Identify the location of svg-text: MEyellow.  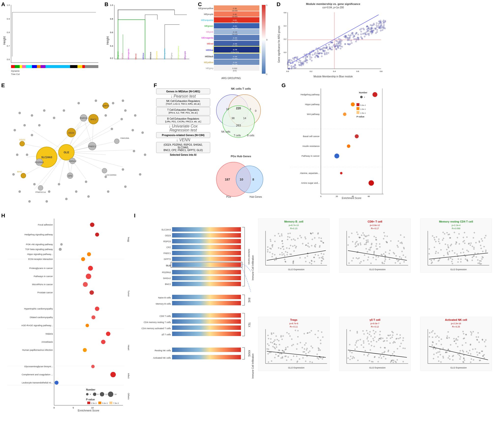
(157, 55).